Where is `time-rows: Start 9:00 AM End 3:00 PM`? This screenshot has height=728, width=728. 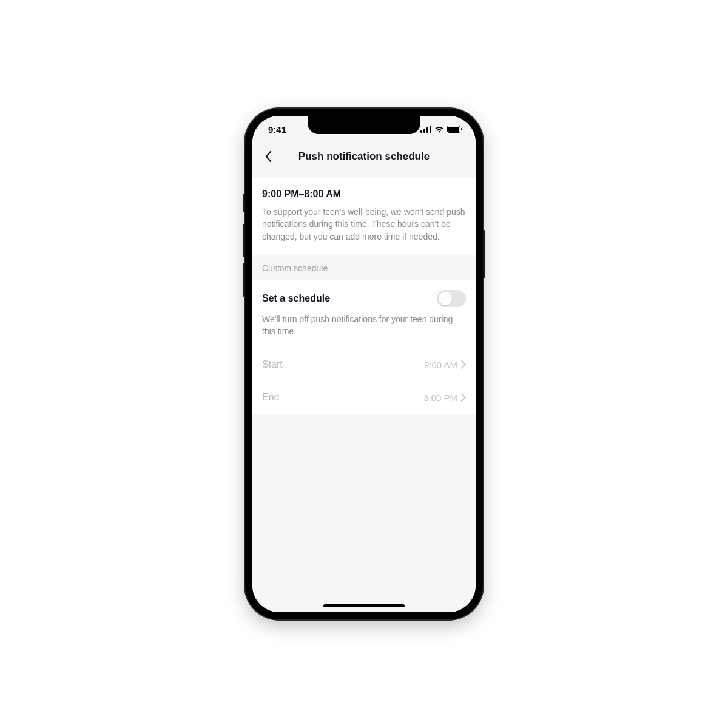
time-rows: Start 9:00 AM End 3:00 PM is located at coordinates (364, 381).